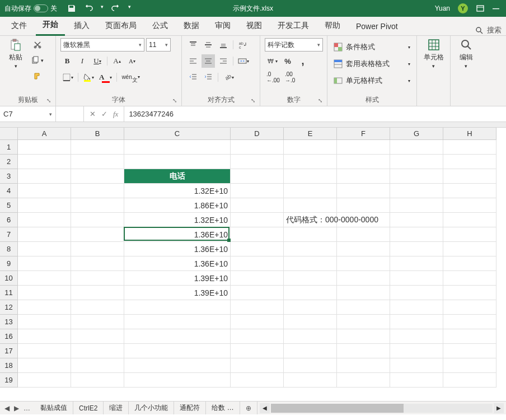 Image resolution: width=506 pixels, height=420 pixels. Describe the element at coordinates (310, 206) in the screenshot. I see `cell-E5` at that location.